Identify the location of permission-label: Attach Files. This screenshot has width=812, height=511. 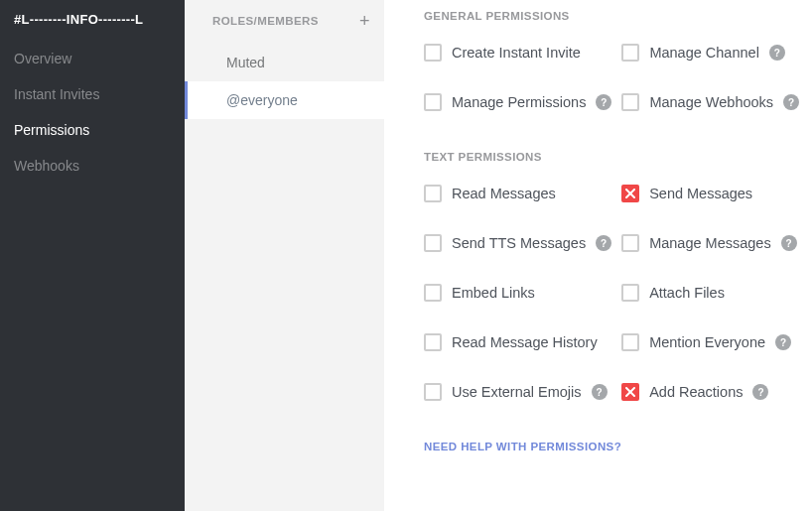
(687, 293).